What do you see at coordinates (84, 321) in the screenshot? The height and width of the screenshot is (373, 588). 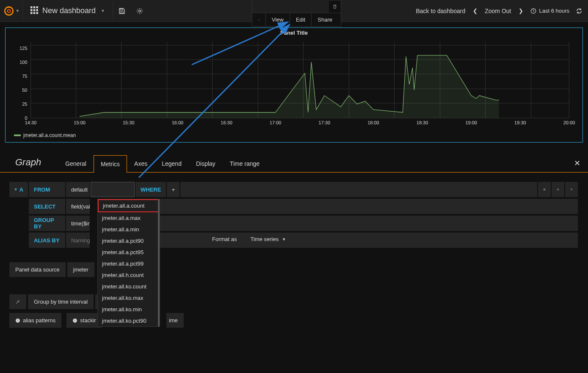 I see `stacking-help: istackir` at bounding box center [84, 321].